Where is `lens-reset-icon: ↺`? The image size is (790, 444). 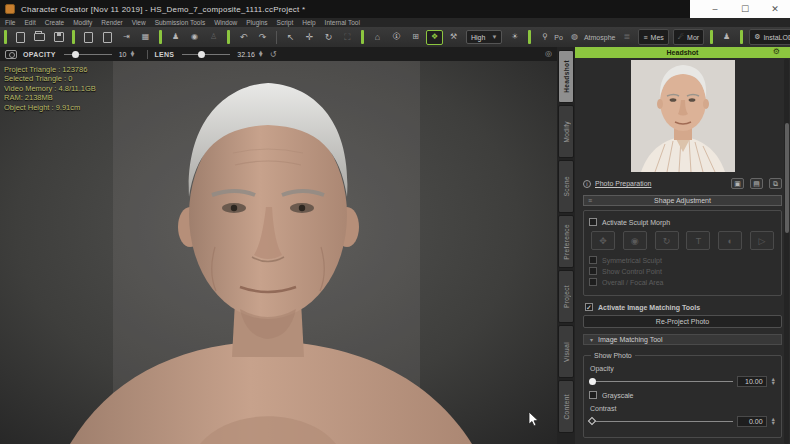 lens-reset-icon: ↺ is located at coordinates (274, 54).